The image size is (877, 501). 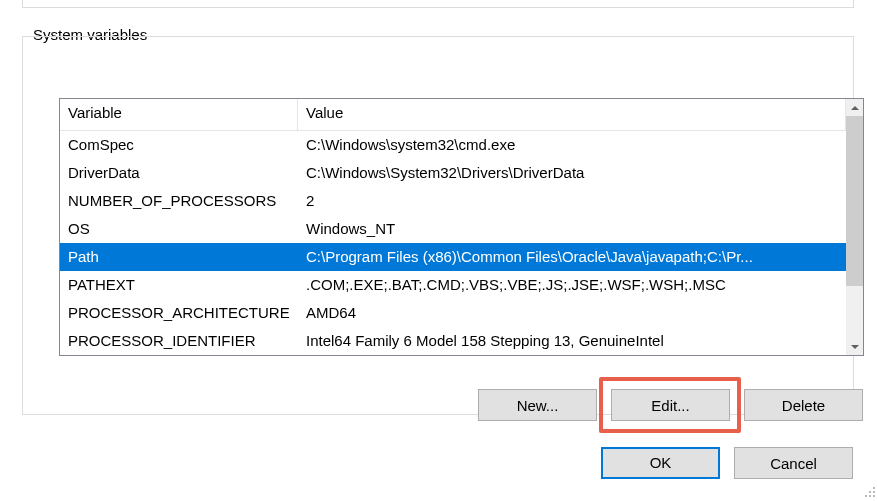 I want to click on vertical-scrollbar, so click(x=854, y=227).